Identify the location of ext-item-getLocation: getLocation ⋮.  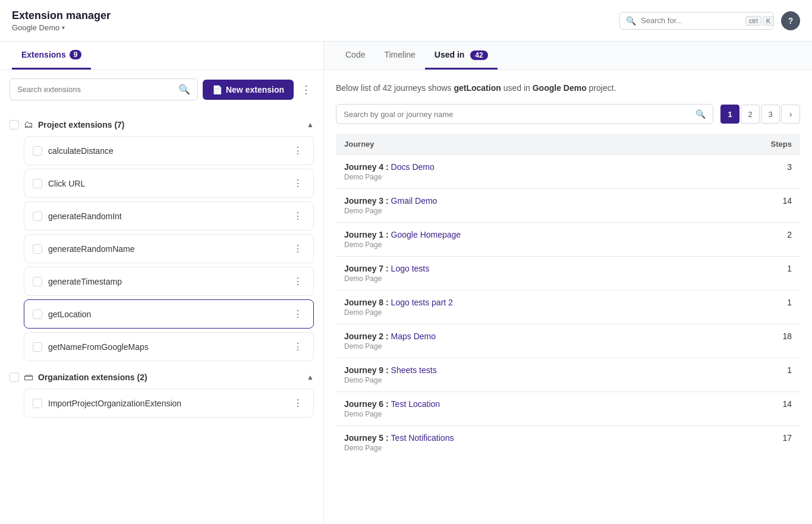
(169, 314).